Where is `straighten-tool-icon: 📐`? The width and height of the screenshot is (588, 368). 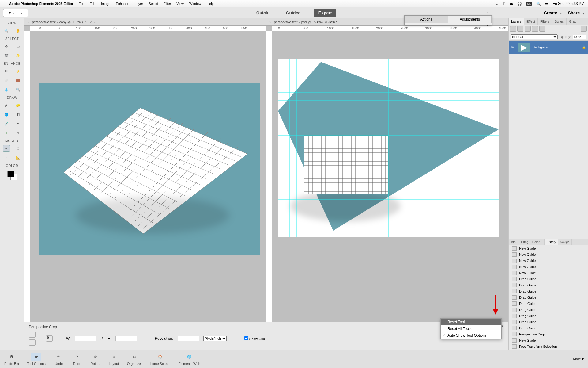 straighten-tool-icon: 📐 is located at coordinates (18, 158).